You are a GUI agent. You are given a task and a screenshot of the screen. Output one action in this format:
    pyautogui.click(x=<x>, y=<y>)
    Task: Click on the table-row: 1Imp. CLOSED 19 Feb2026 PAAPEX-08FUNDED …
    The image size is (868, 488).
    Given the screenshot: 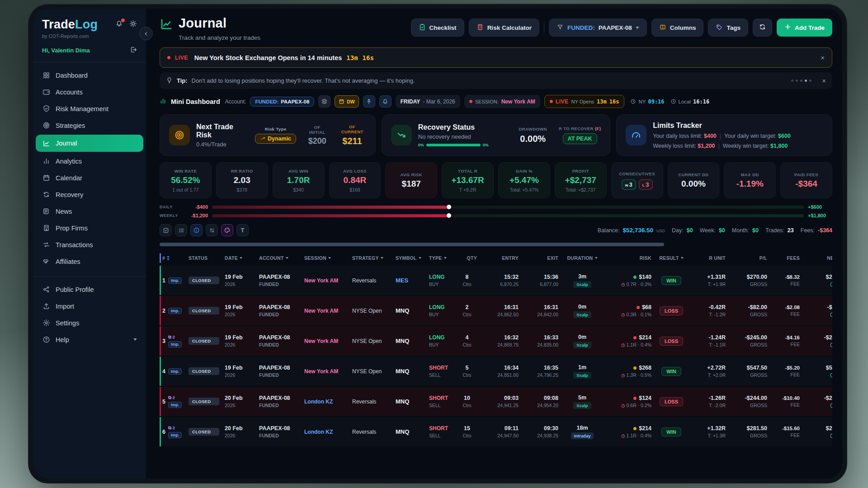 What is the action you would take?
    pyautogui.click(x=496, y=280)
    